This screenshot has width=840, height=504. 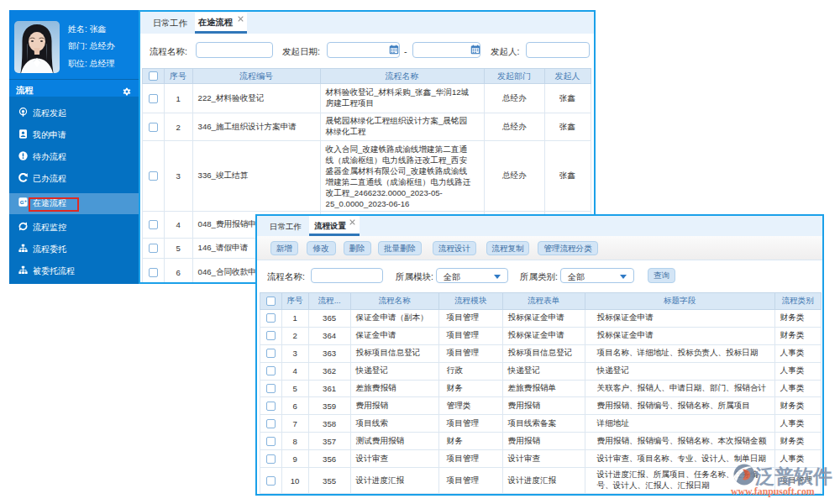 What do you see at coordinates (773, 491) in the screenshot?
I see `svg-text: www.fanpusoft.com` at bounding box center [773, 491].